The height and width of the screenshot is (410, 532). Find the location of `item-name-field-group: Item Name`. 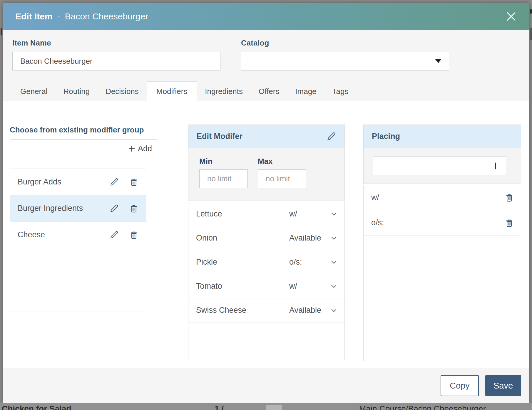

item-name-field-group: Item Name is located at coordinates (116, 60).